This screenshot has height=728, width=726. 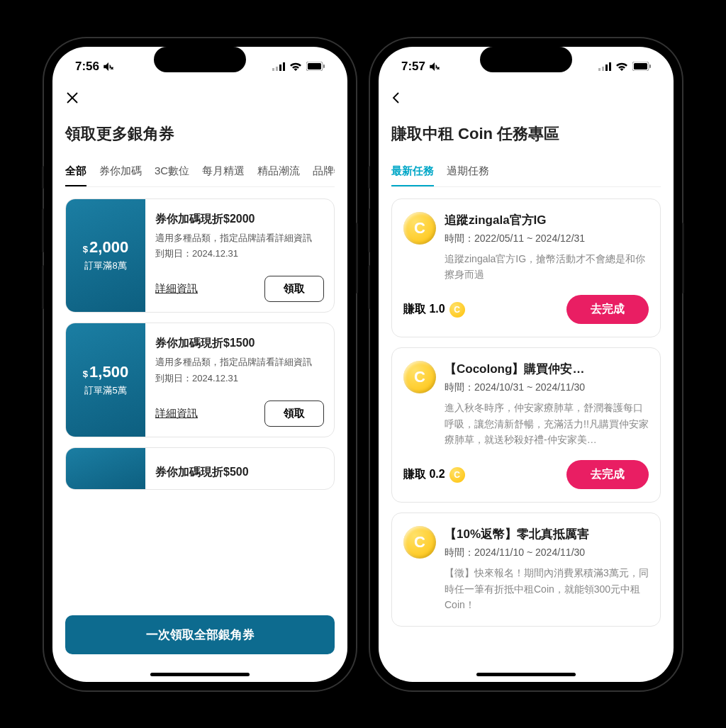 What do you see at coordinates (200, 469) in the screenshot?
I see `coupon-card: 券你加碼現折$500` at bounding box center [200, 469].